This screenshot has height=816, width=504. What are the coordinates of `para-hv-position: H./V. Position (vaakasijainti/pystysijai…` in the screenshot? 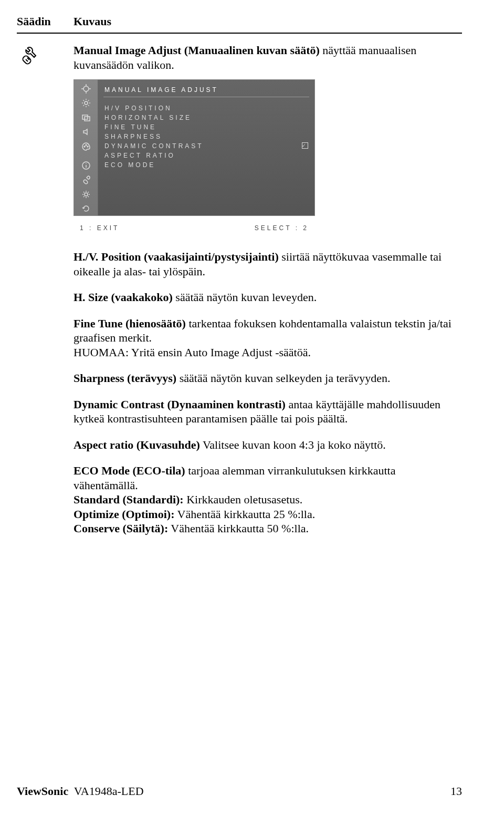 It's located at (268, 264).